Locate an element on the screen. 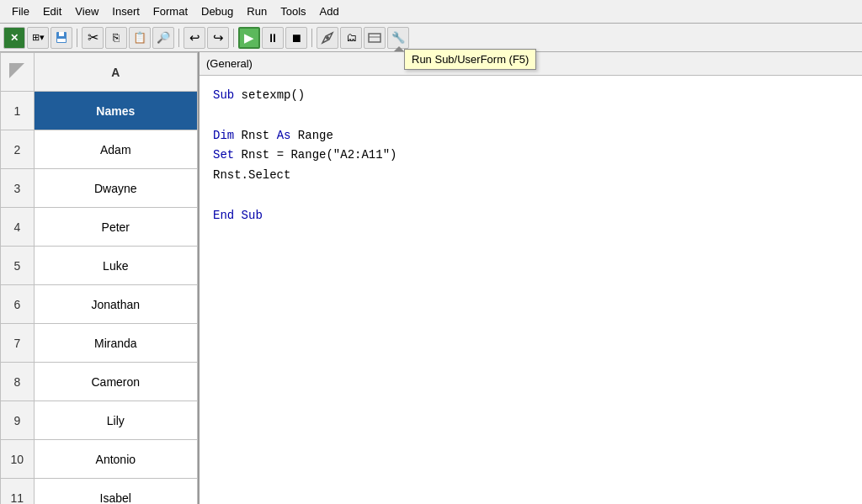 This screenshot has height=504, width=862. code-line: Sub setexmp() is located at coordinates (530, 96).